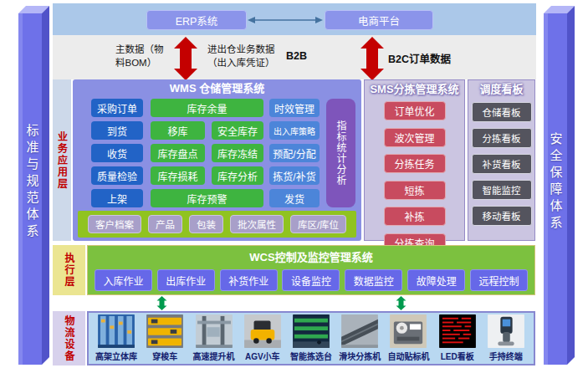  What do you see at coordinates (116, 356) in the screenshot?
I see `equipment-caption: 高架立体库` at bounding box center [116, 356].